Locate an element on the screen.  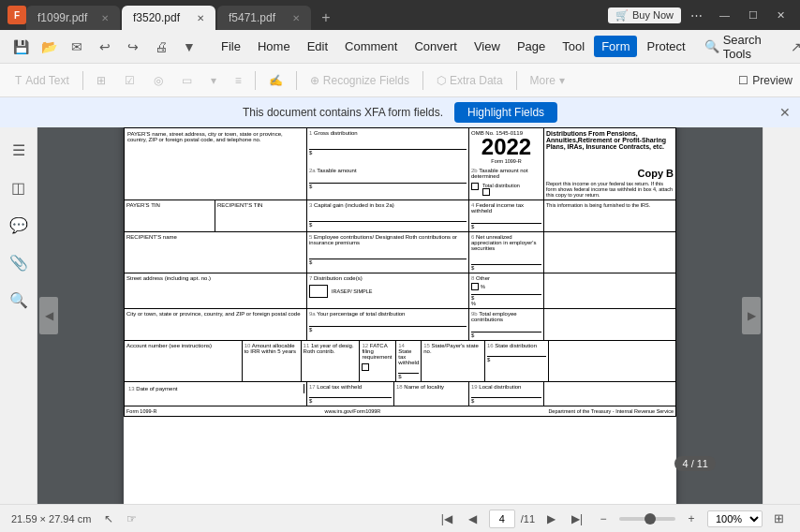
menu-item-view: View is located at coordinates (487, 47).